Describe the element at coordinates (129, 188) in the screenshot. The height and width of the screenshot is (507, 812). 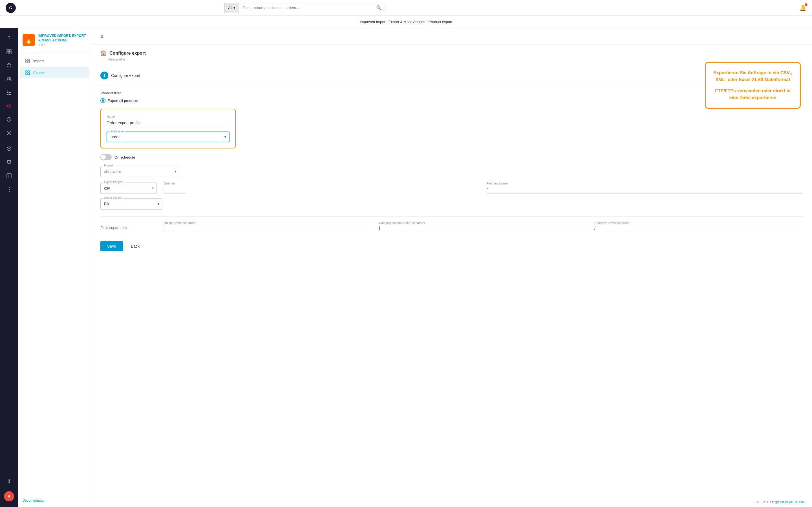
I see `export-file-type-select: Export file type csv ▾` at that location.